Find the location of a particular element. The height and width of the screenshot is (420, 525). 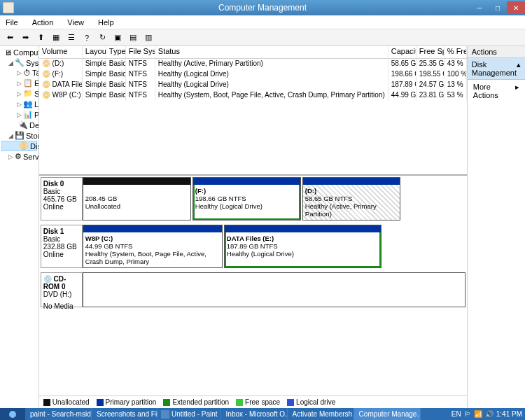

partition: DATA Files (E:)187.89 GB NTFSHealthy (Lo… is located at coordinates (302, 246).